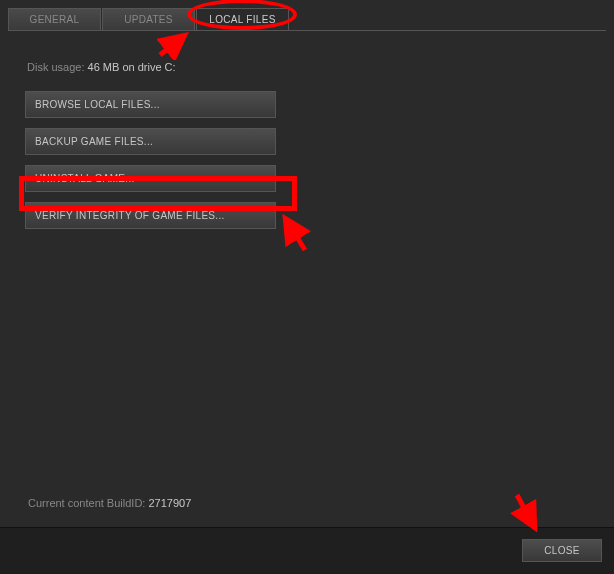 The width and height of the screenshot is (614, 574). I want to click on browse-local-files-button: BROWSE LOCAL FILES..., so click(150, 104).